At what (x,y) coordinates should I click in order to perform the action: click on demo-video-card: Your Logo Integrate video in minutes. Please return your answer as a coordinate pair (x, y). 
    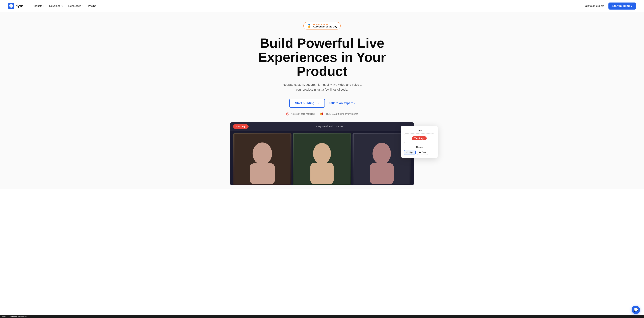
    Looking at the image, I should click on (322, 154).